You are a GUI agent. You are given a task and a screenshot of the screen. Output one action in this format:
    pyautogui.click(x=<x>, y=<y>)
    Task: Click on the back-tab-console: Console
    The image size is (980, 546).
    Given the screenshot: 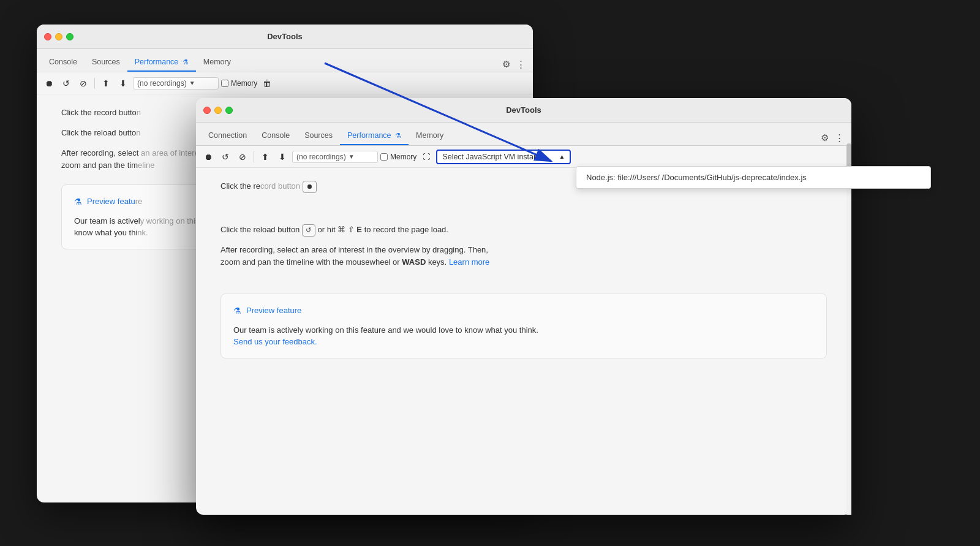 What is the action you would take?
    pyautogui.click(x=63, y=63)
    